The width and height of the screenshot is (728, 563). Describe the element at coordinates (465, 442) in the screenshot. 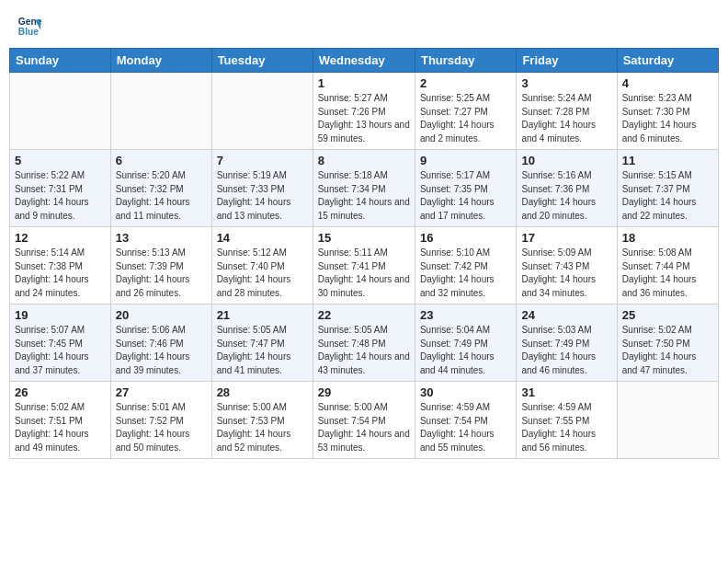

I see `daylight-text: Daylight: 14 hours and 55 minutes.` at that location.